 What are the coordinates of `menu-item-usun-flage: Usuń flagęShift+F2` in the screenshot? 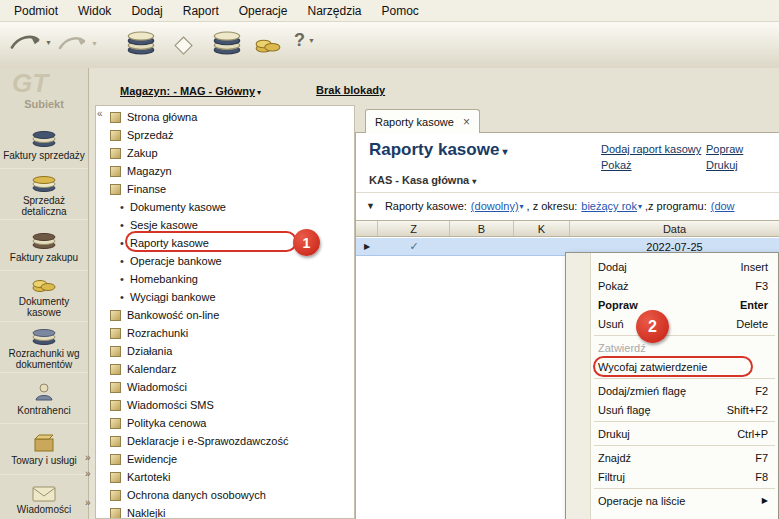 It's located at (672, 410).